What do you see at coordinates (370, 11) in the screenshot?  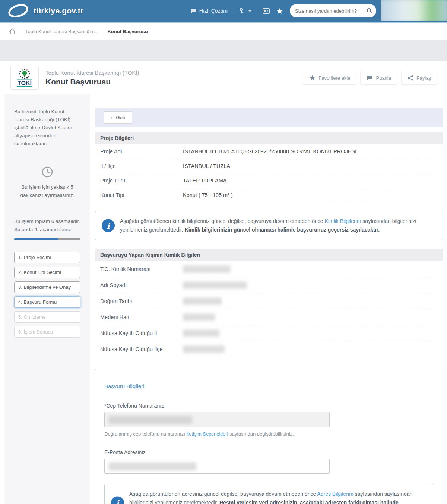 I see `search-icon` at bounding box center [370, 11].